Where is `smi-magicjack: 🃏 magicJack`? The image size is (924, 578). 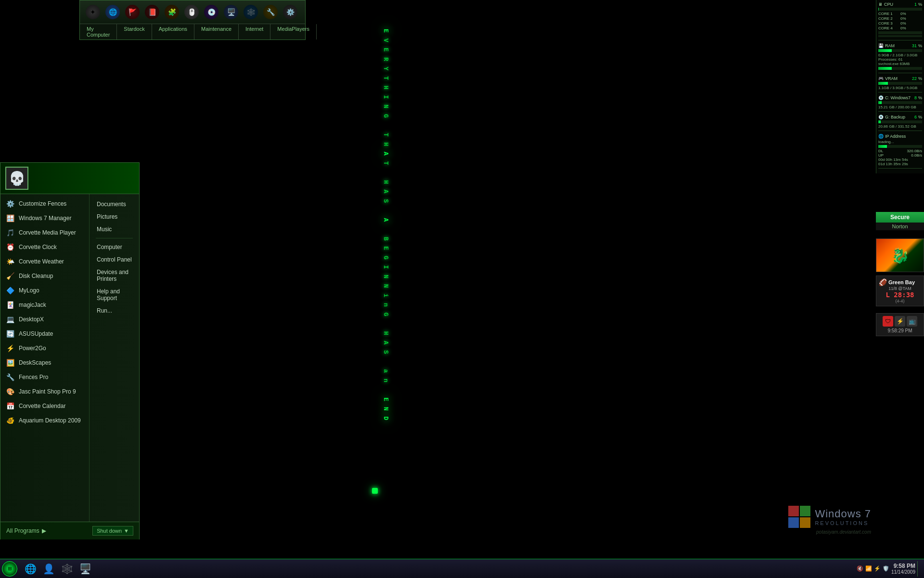
smi-magicjack: 🃏 magicJack is located at coordinates (45, 305).